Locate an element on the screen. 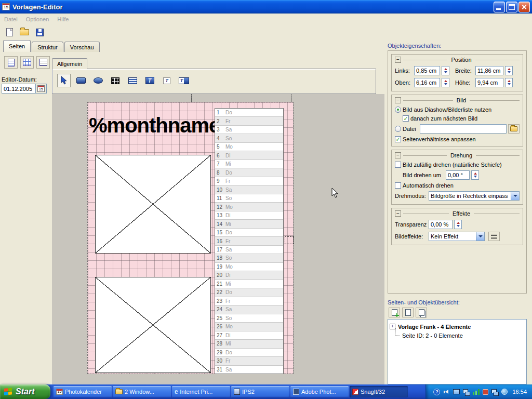 Image resolution: width=532 pixels, height=399 pixels. divider is located at coordinates (428, 101).